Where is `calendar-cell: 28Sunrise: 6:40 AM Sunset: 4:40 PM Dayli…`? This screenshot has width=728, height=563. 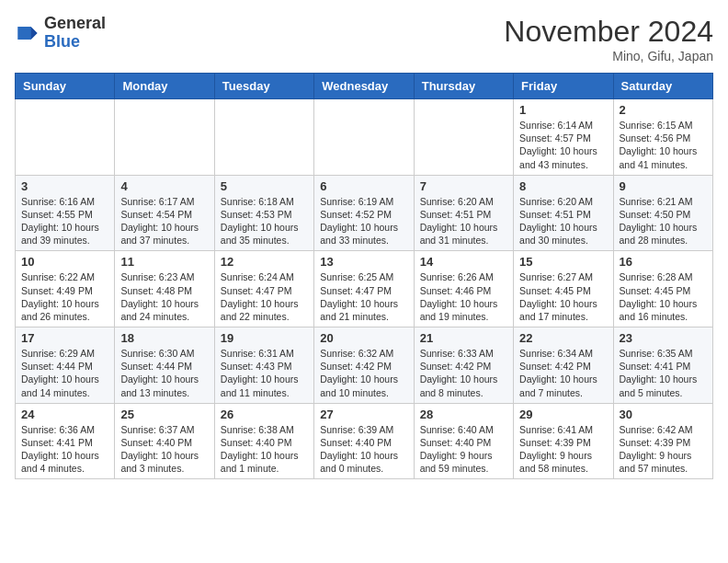
calendar-cell: 28Sunrise: 6:40 AM Sunset: 4:40 PM Dayli… is located at coordinates (463, 442).